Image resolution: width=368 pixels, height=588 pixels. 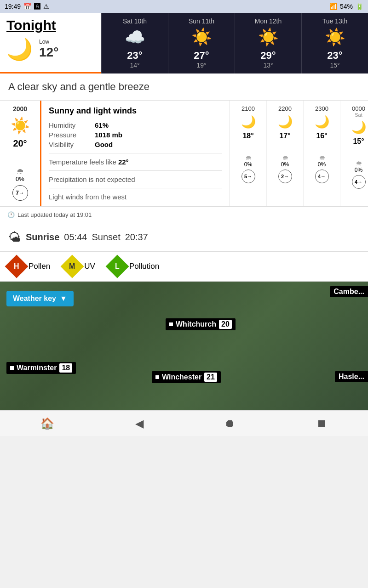 What do you see at coordinates (184, 237) in the screenshot?
I see `sunrise-bar: 🌤 Sunrise 05:44 Sunset 20:37` at bounding box center [184, 237].